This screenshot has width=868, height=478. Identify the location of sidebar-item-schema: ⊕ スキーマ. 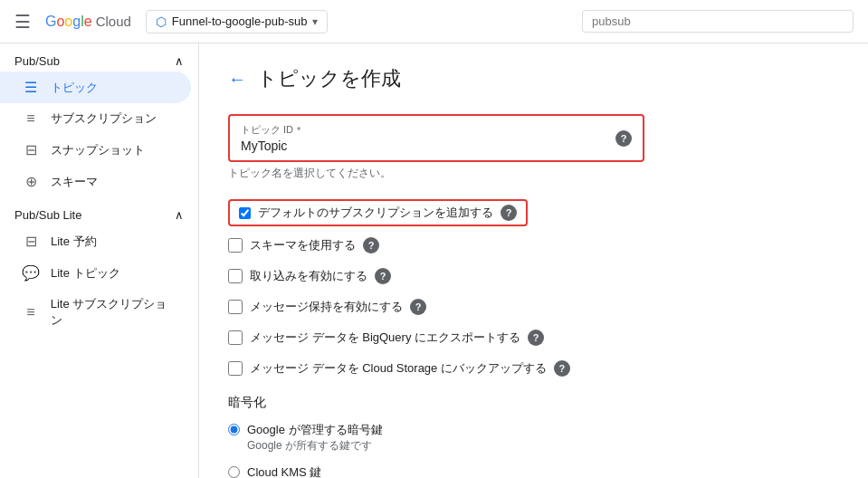
(96, 181).